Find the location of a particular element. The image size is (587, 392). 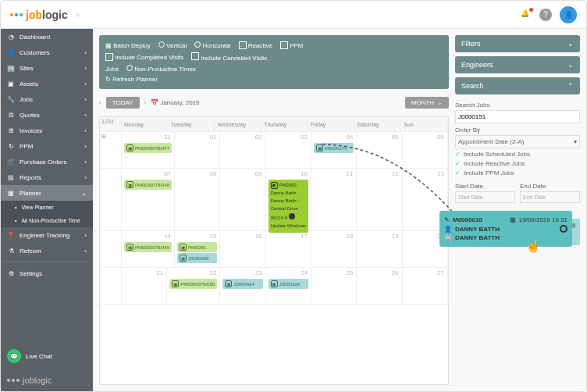

sidebar-item-view-planner: •View Planner is located at coordinates (47, 208).